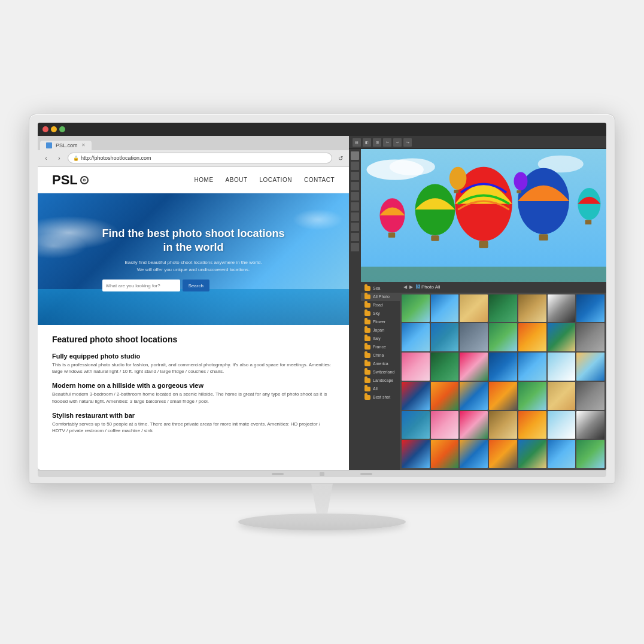 The width and height of the screenshot is (644, 644). Describe the element at coordinates (381, 305) in the screenshot. I see `sidebar-item-road: Road` at that location.